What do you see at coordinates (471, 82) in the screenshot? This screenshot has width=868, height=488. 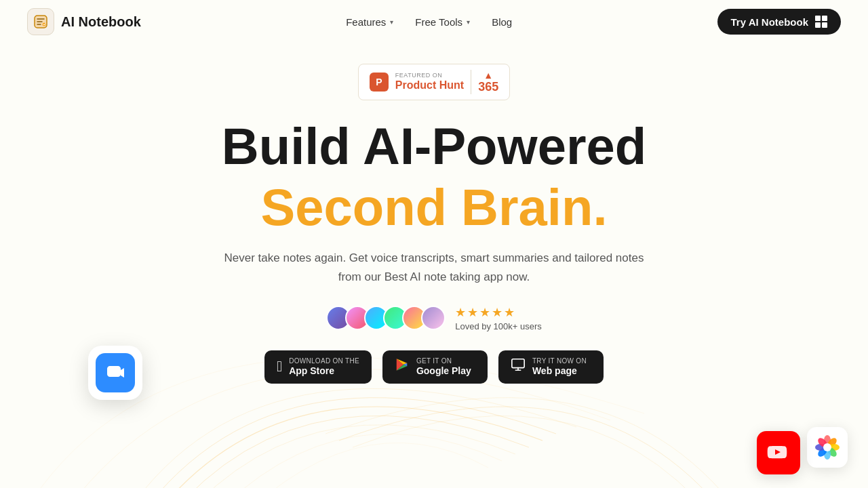 I see `ph-divider` at bounding box center [471, 82].